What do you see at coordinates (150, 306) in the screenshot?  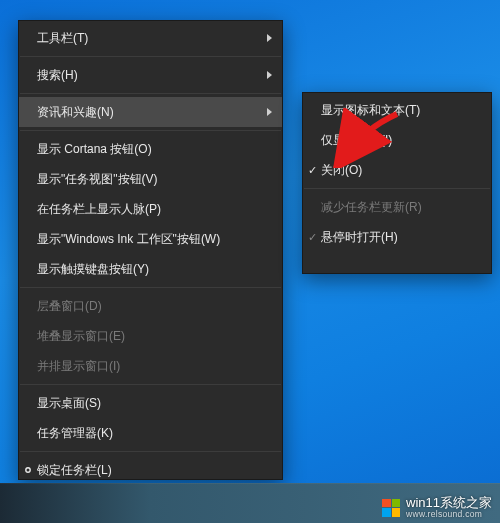 I see `menu-item-cascade-windows: 层叠窗口(D)` at bounding box center [150, 306].